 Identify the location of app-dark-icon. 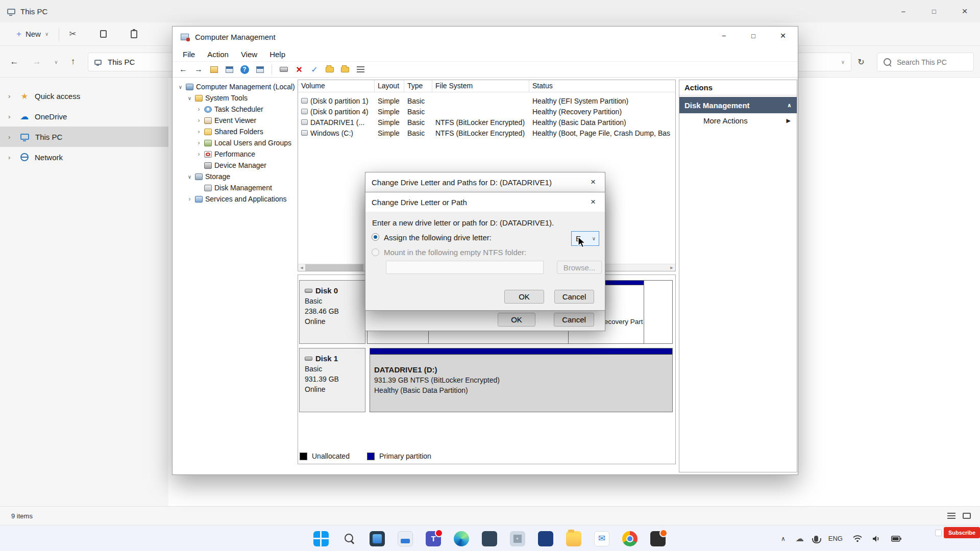
(489, 539).